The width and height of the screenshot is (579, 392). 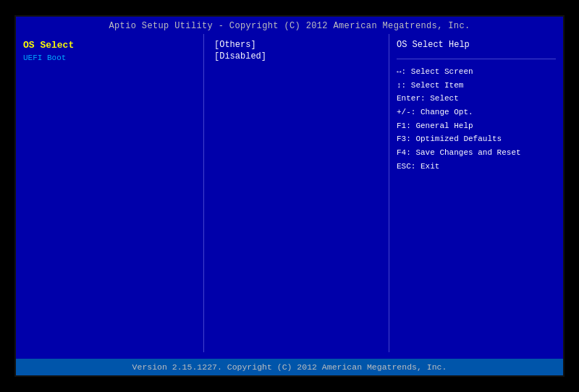 I want to click on shortcut-item: F1: General Help, so click(x=476, y=126).